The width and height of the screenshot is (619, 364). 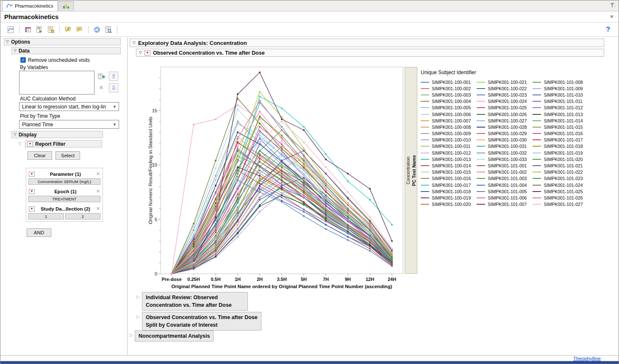 What do you see at coordinates (66, 6) in the screenshot?
I see `tab-distribution` at bounding box center [66, 6].